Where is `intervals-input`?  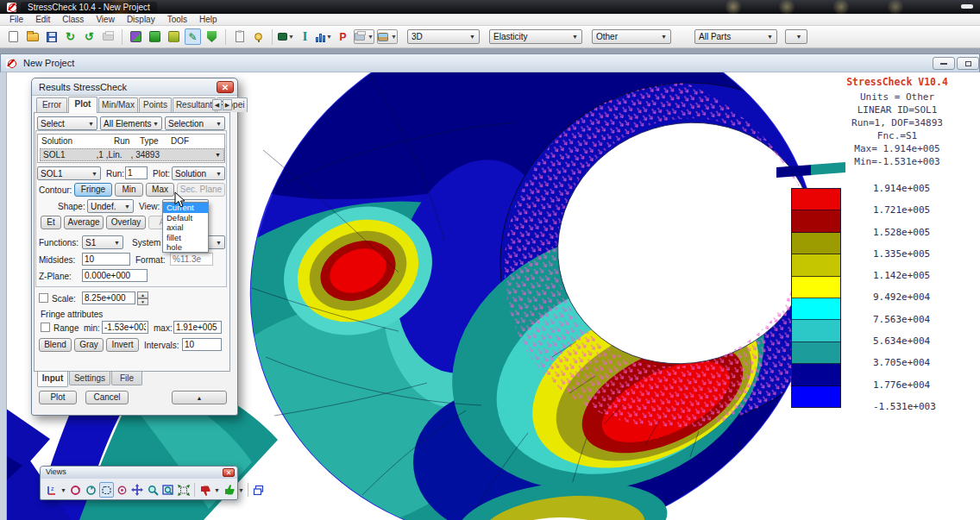
intervals-input is located at coordinates (202, 345).